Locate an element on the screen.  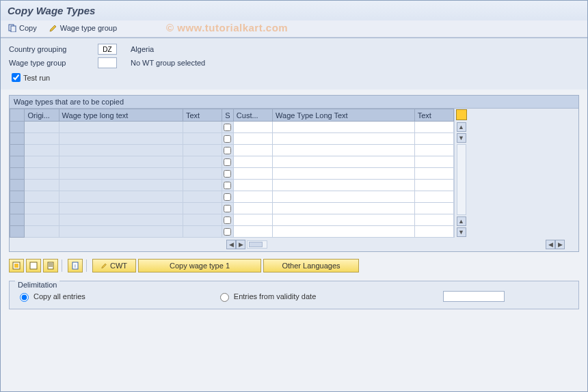
col-origi: Origi... is located at coordinates (42, 115).